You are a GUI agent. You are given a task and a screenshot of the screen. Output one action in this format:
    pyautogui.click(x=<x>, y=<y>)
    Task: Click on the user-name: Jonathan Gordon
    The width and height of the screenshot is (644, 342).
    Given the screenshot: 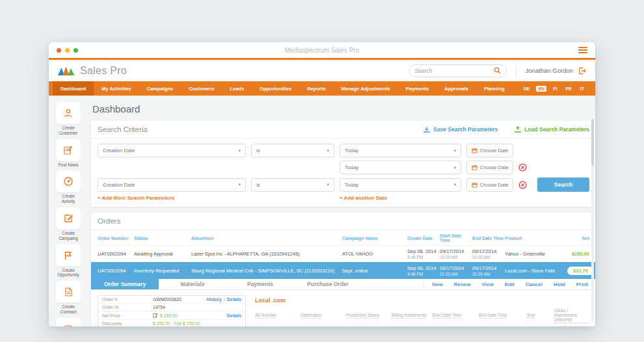 What is the action you would take?
    pyautogui.click(x=549, y=70)
    